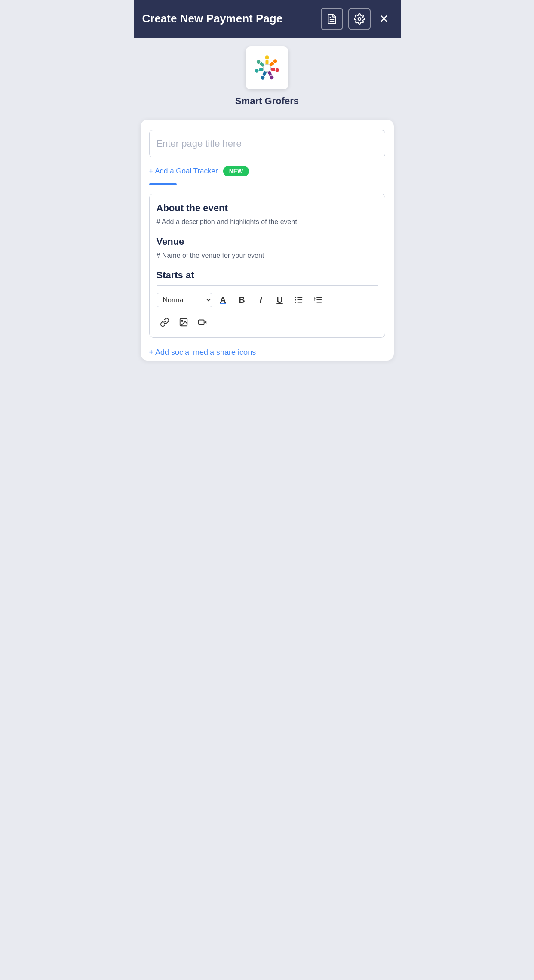  What do you see at coordinates (203, 322) in the screenshot?
I see `video-button` at bounding box center [203, 322].